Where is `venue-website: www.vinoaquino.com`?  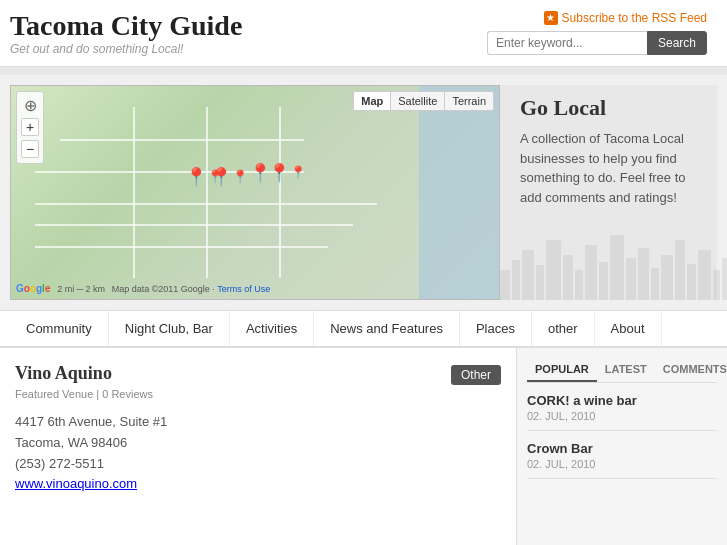
venue-website: www.vinoaquino.com is located at coordinates (258, 484).